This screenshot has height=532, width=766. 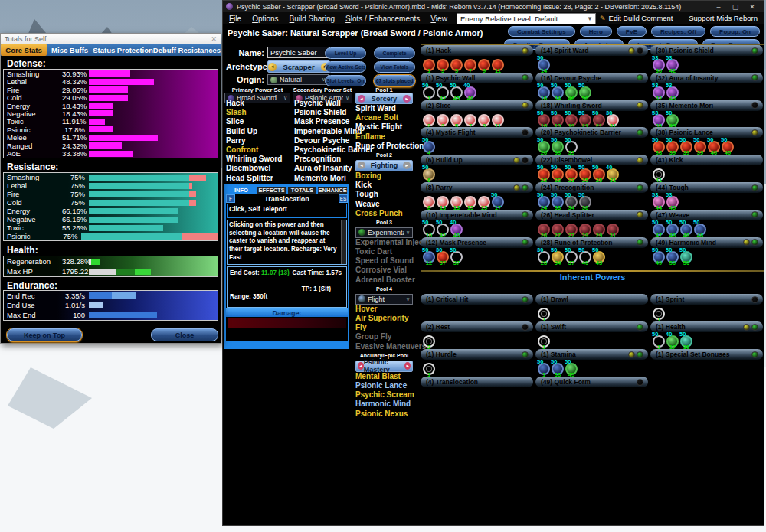 What do you see at coordinates (673, 201) in the screenshot?
I see `enh-slot: 5345` at bounding box center [673, 201].